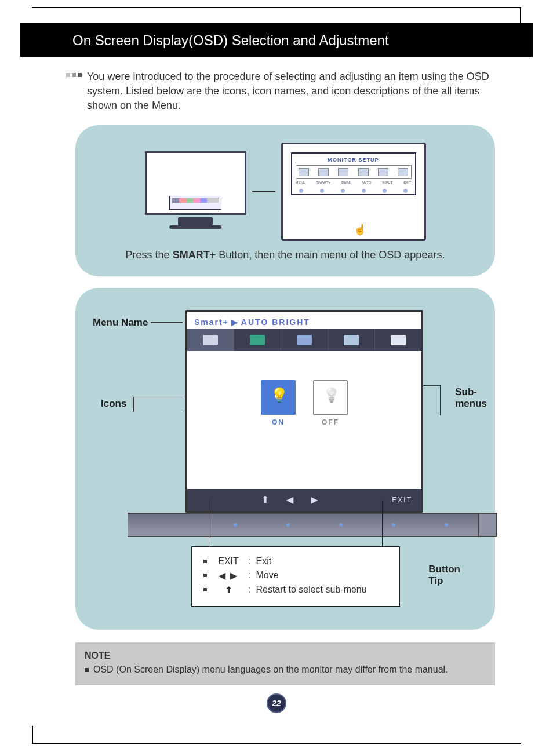 This screenshot has width=553, height=756. Describe the element at coordinates (276, 40) in the screenshot. I see `page-header: On Screen Display(OSD) Selection and Adj…` at that location.